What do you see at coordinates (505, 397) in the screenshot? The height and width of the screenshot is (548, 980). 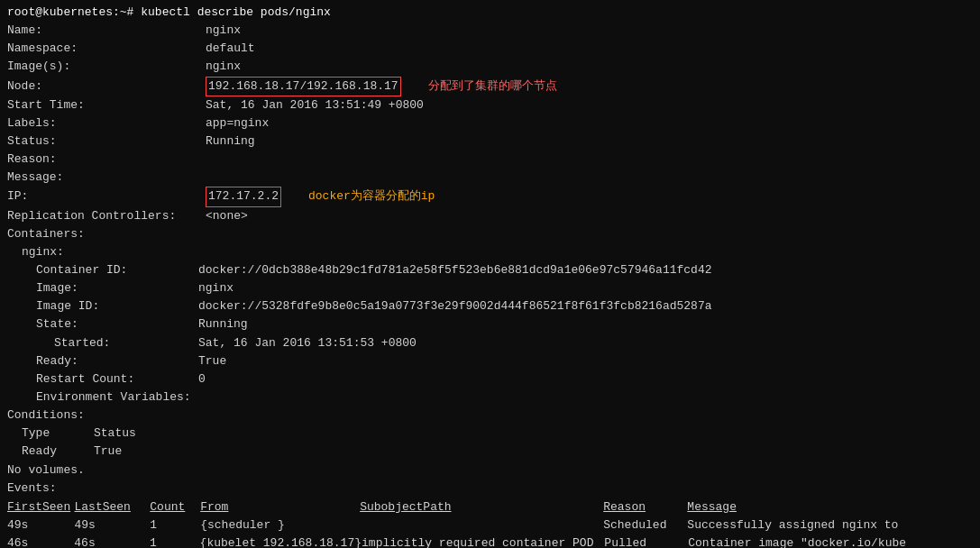 I see `container-field-envvars: Environment Variables:` at bounding box center [505, 397].